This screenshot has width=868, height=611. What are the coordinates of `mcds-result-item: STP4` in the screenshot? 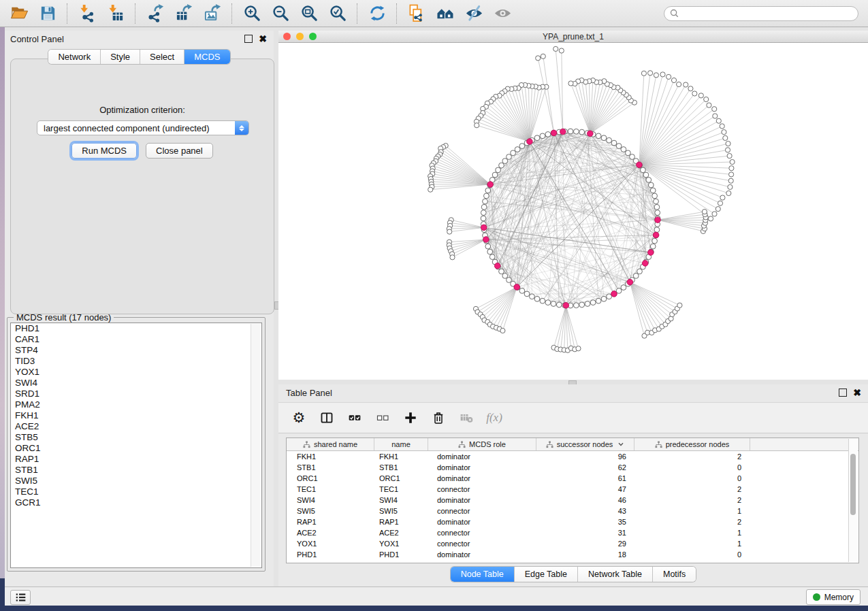 It's located at (136, 350).